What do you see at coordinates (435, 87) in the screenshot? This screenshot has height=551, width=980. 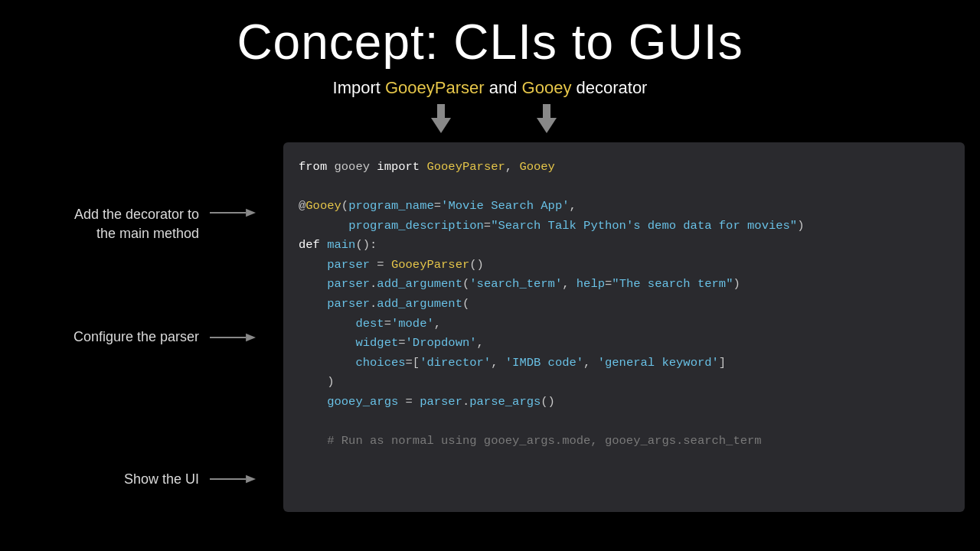 I see `subtitle-highlight1: GooeyParser` at bounding box center [435, 87].